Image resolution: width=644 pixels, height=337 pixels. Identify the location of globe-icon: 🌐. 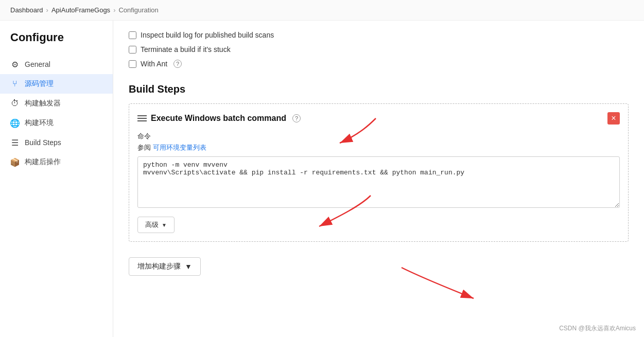
(15, 123).